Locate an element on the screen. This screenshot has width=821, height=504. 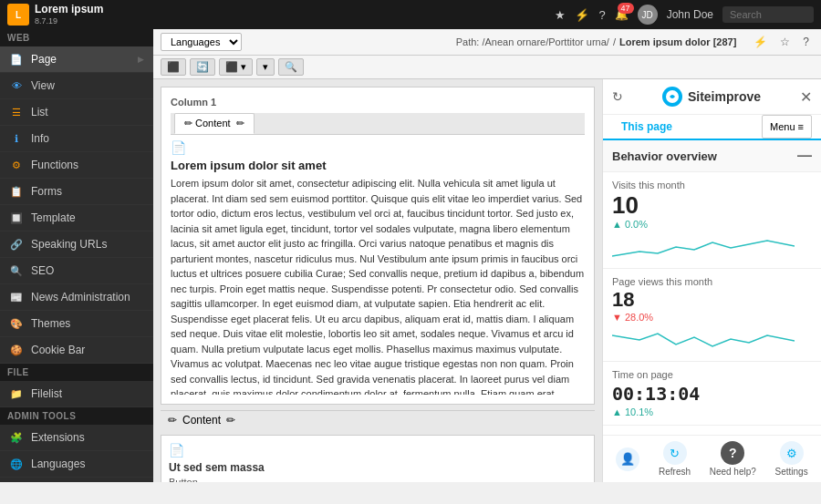
logo: L Lorem ipsum 8.7.19 is located at coordinates (55, 15).